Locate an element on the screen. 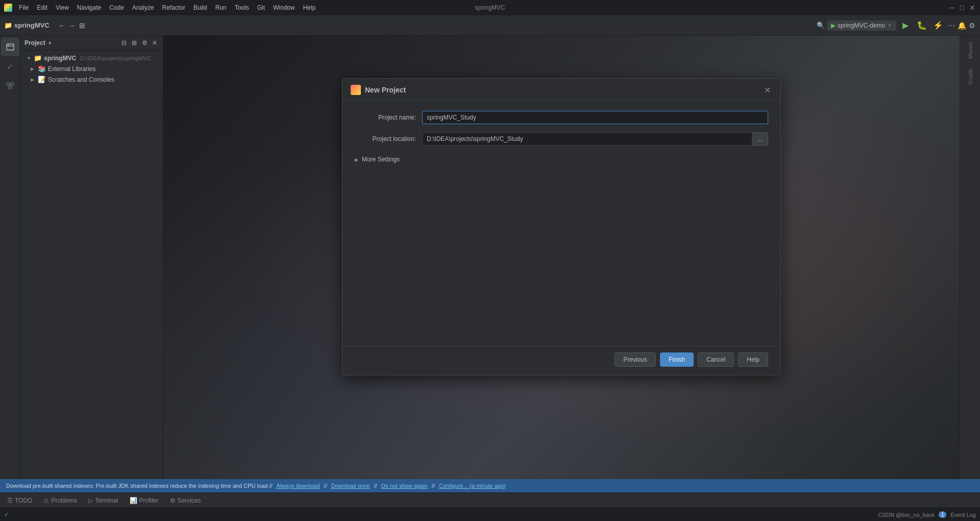 Image resolution: width=980 pixels, height=521 pixels. menu-file: File is located at coordinates (23, 8).